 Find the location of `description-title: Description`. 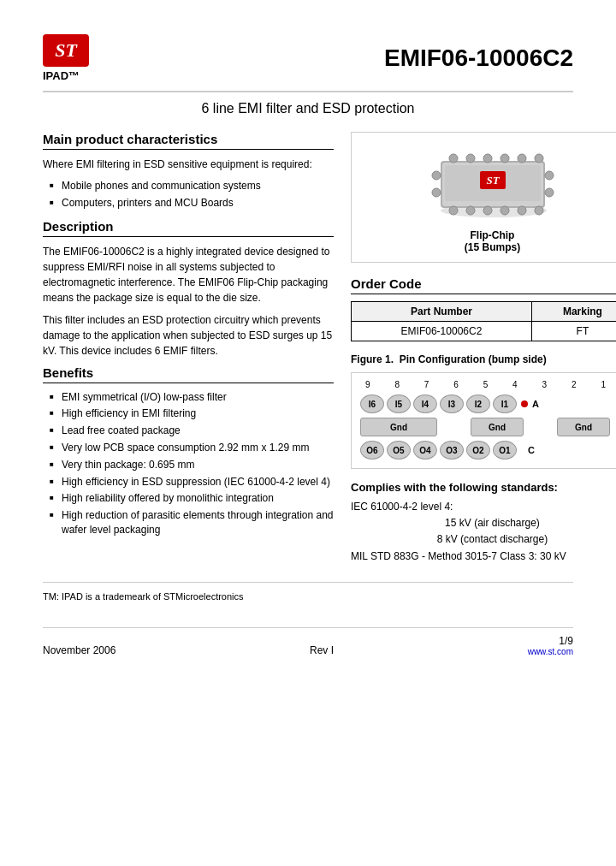

description-title: Description is located at coordinates (188, 228).